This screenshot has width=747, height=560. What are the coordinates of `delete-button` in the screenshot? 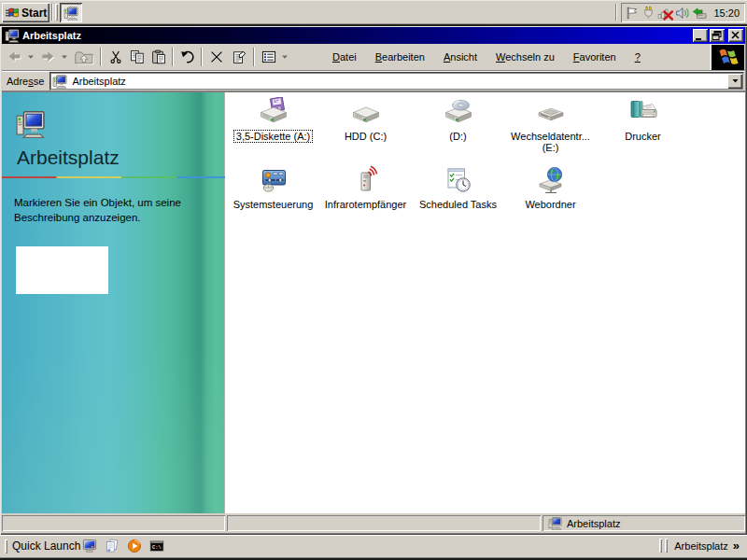 It's located at (217, 57).